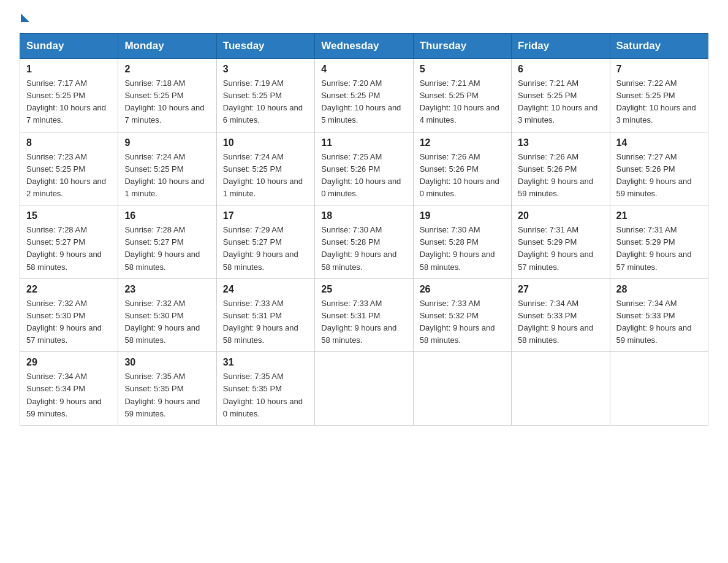 The width and height of the screenshot is (728, 563). Describe the element at coordinates (364, 389) in the screenshot. I see `week-row-5: 29 Sunrise: 7:34 AMSunset: 5:34 PMDaylig…` at that location.